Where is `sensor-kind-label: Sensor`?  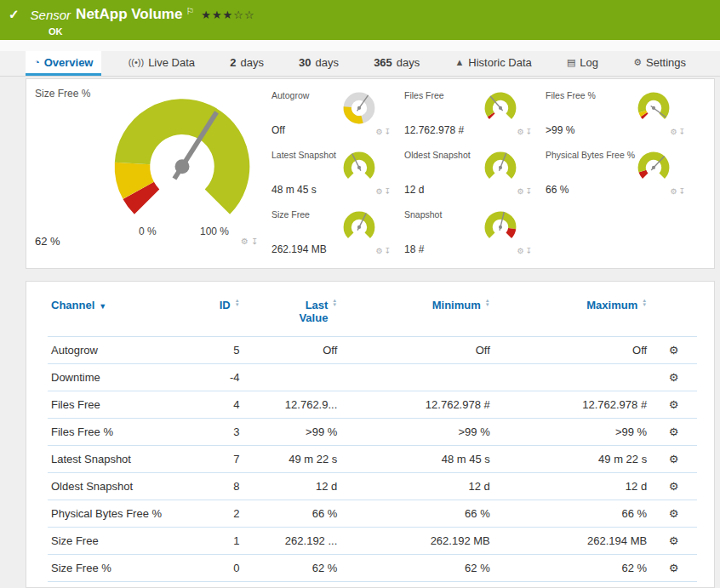
sensor-kind-label: Sensor is located at coordinates (51, 15).